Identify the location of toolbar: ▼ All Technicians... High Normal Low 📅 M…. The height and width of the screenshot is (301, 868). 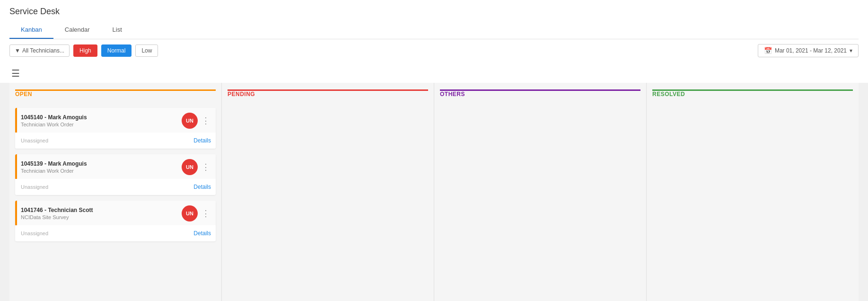
(434, 51).